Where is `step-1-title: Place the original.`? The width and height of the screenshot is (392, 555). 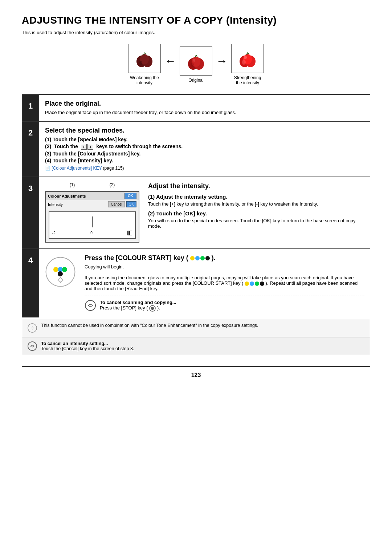 step-1-title: Place the original. is located at coordinates (205, 104).